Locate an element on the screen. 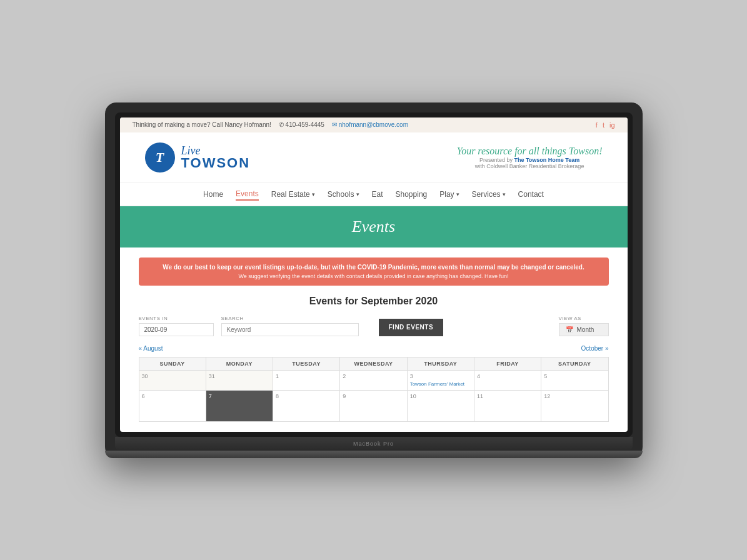  calendar-header-row: SUNDAY MONDAY TUESDAY WEDNESDAY THURSDAY… is located at coordinates (374, 364).